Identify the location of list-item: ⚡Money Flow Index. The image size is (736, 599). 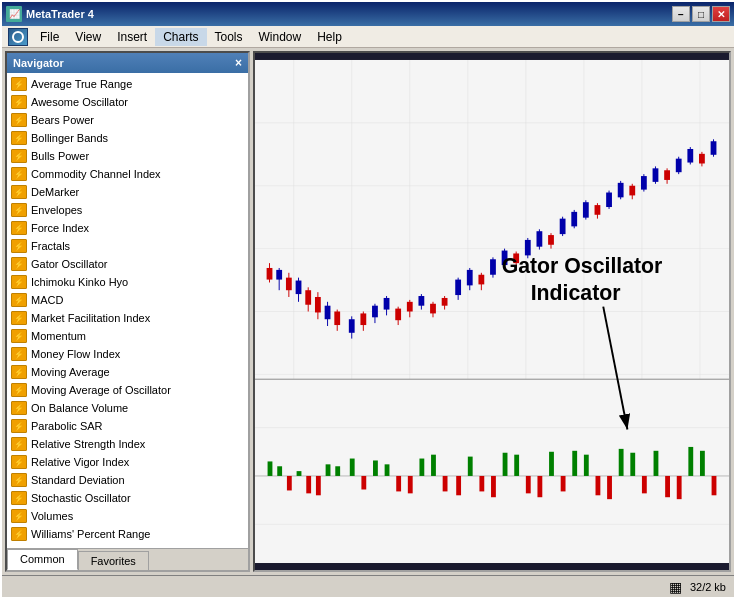
(128, 354).